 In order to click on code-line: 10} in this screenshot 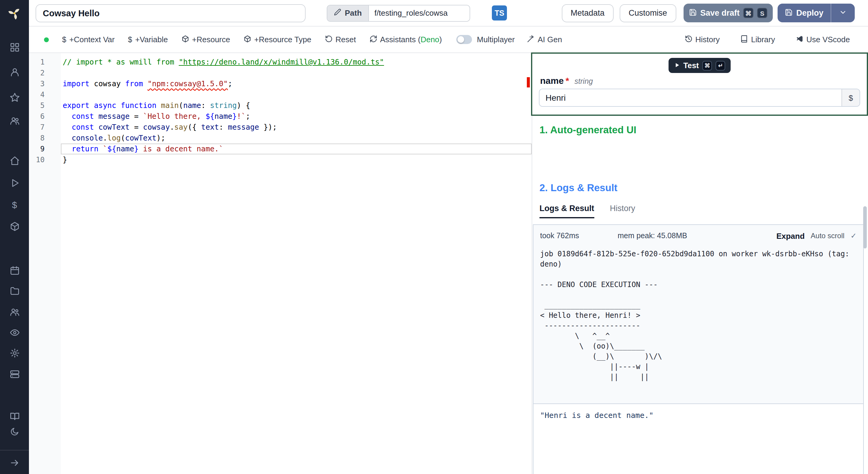, I will do `click(280, 160)`.